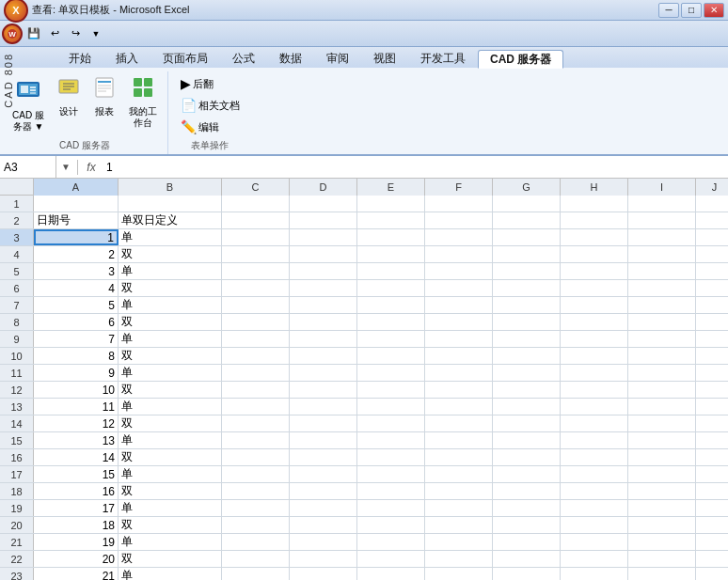 The height and width of the screenshot is (580, 728). What do you see at coordinates (291, 58) in the screenshot?
I see `tab-data: 数据` at bounding box center [291, 58].